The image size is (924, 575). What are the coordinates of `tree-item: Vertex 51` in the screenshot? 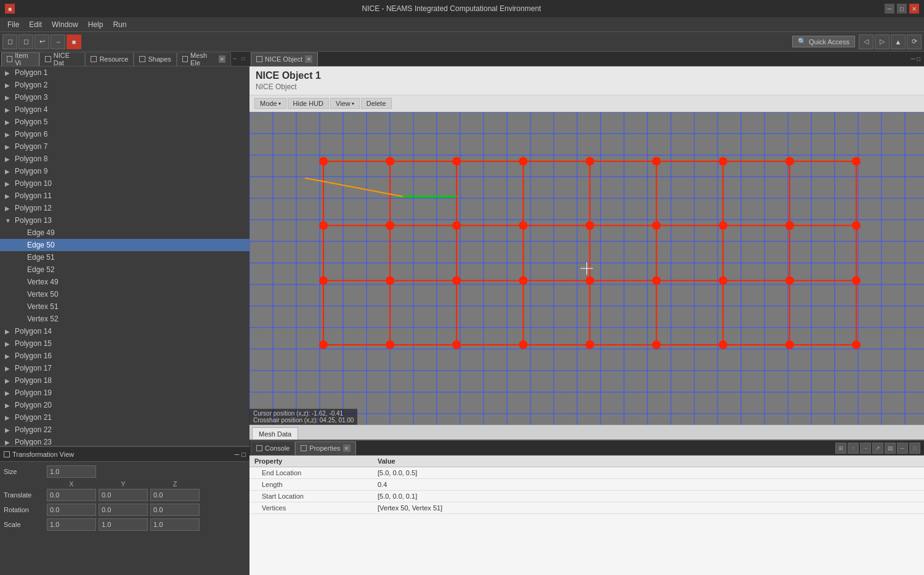 It's located at (124, 307).